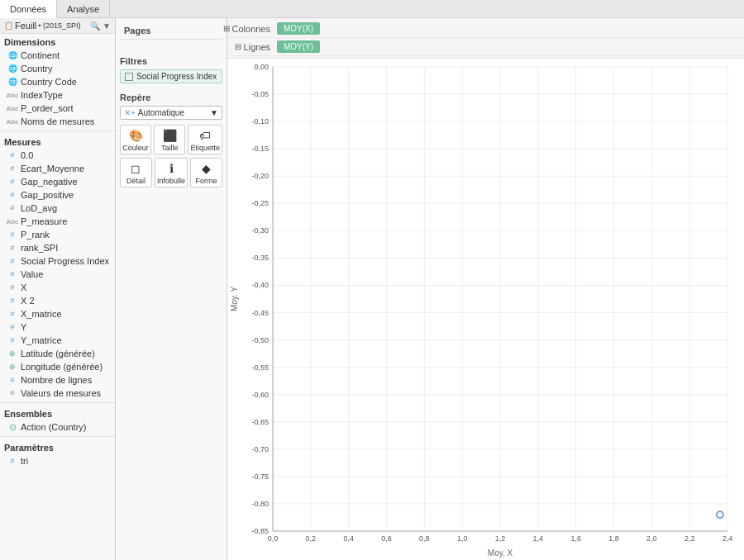 The image size is (744, 560). I want to click on svg-text: -0,45, so click(260, 313).